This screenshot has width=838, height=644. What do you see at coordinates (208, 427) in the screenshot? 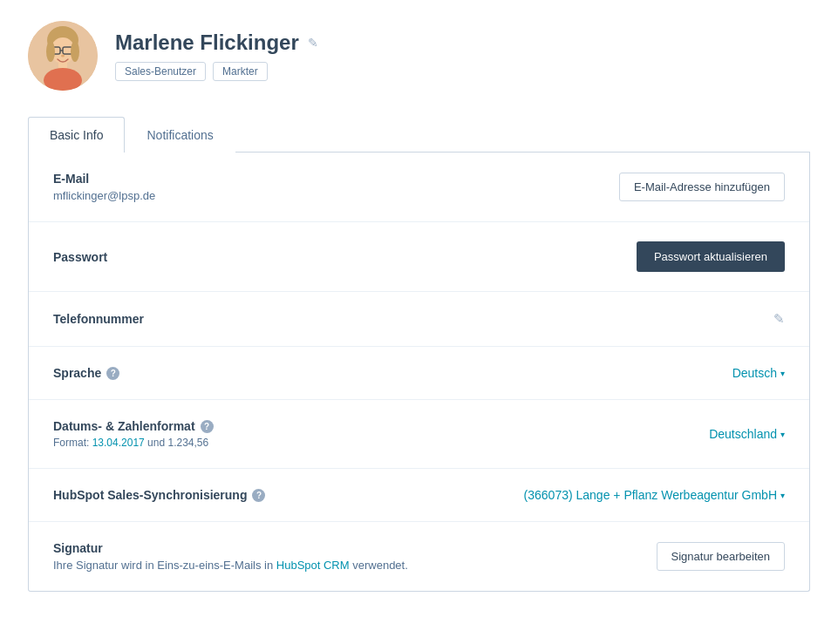
I see `date-format-help-icon: ?` at bounding box center [208, 427].